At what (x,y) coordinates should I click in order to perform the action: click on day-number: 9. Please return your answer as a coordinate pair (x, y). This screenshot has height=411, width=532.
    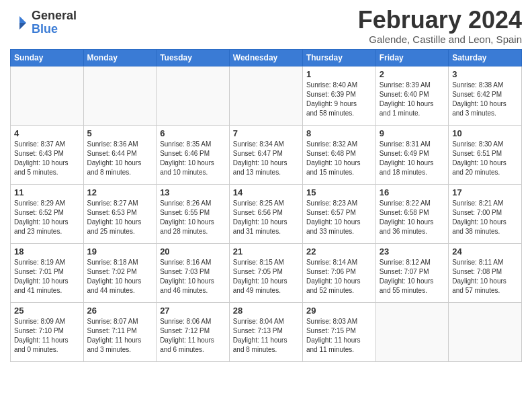
    Looking at the image, I should click on (412, 133).